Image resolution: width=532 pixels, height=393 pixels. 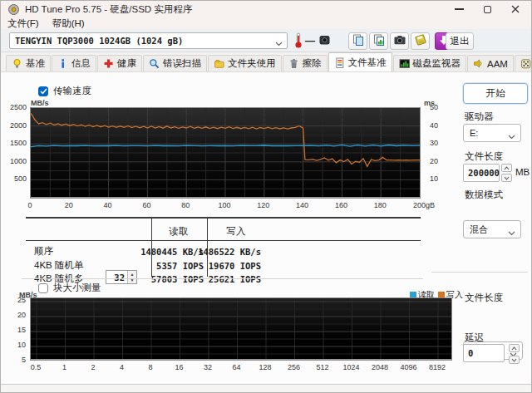 I want to click on transfer-speed-checkbox: 传输速度, so click(x=65, y=91).